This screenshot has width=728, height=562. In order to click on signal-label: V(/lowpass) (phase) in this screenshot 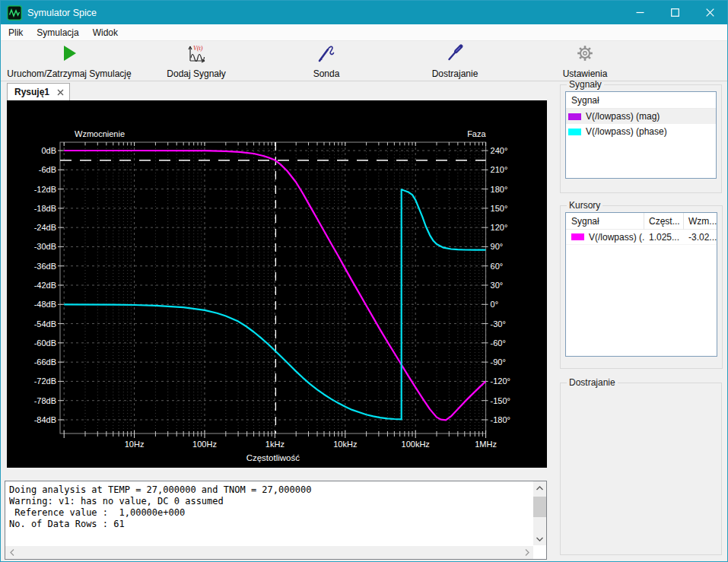, I will do `click(627, 132)`.